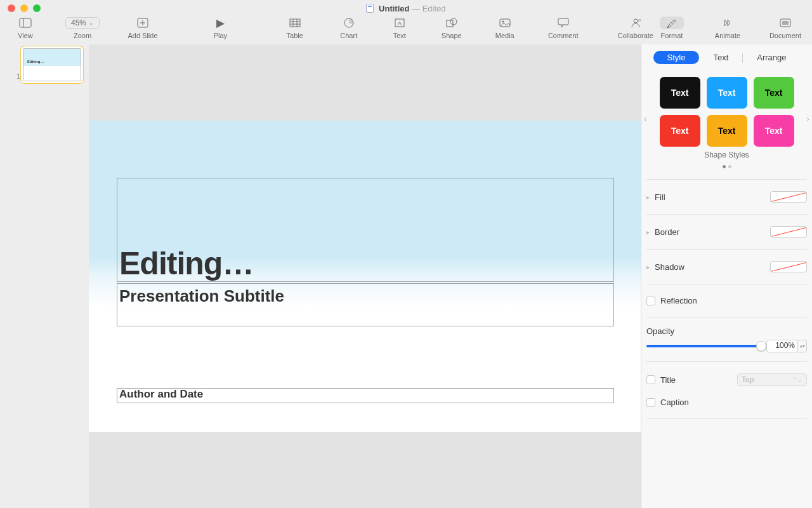 This screenshot has height=508, width=812. Describe the element at coordinates (728, 23) in the screenshot. I see `animate-icon` at that location.